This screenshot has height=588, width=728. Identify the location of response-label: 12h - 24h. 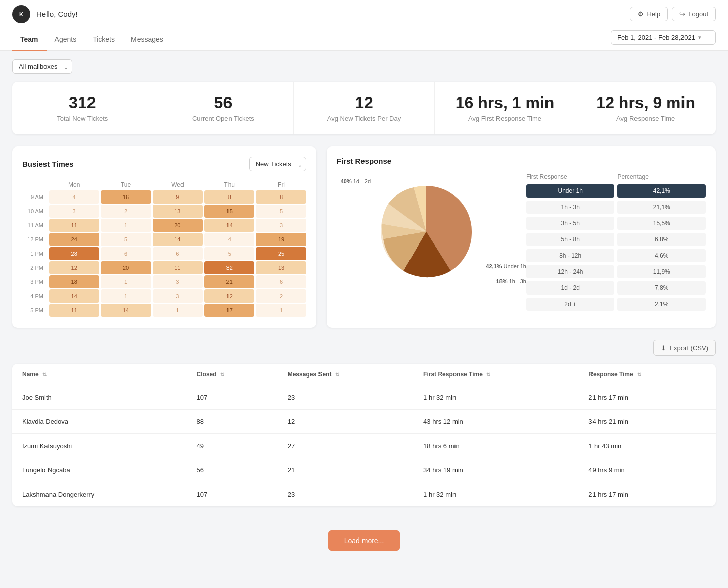
(570, 272).